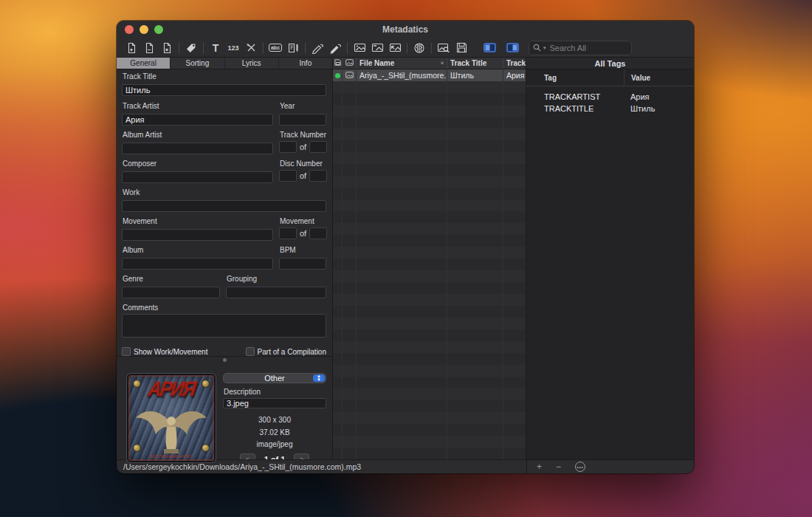 This screenshot has width=812, height=517. What do you see at coordinates (318, 176) in the screenshot?
I see `disc-total-field` at bounding box center [318, 176].